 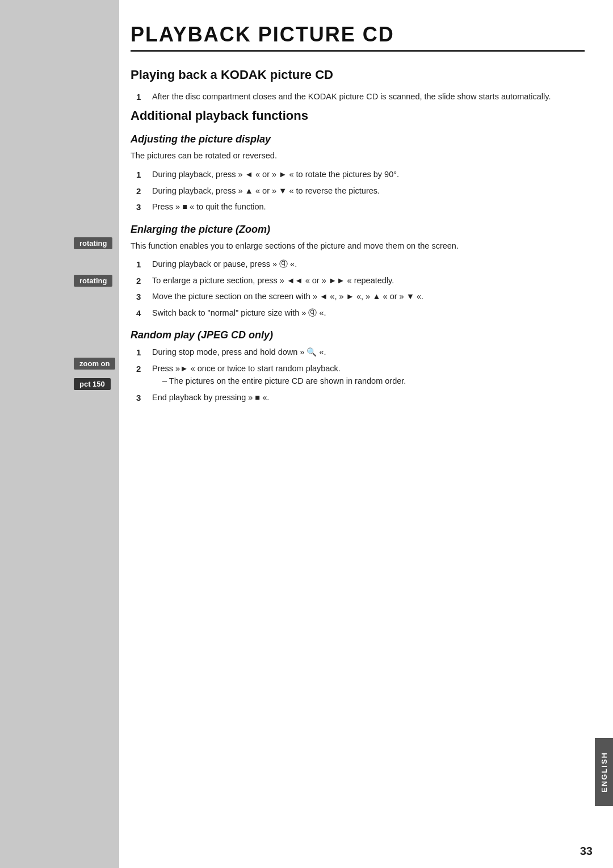 I want to click on section1-steps: 1 After the disc compartment closes and …, so click(x=360, y=97).